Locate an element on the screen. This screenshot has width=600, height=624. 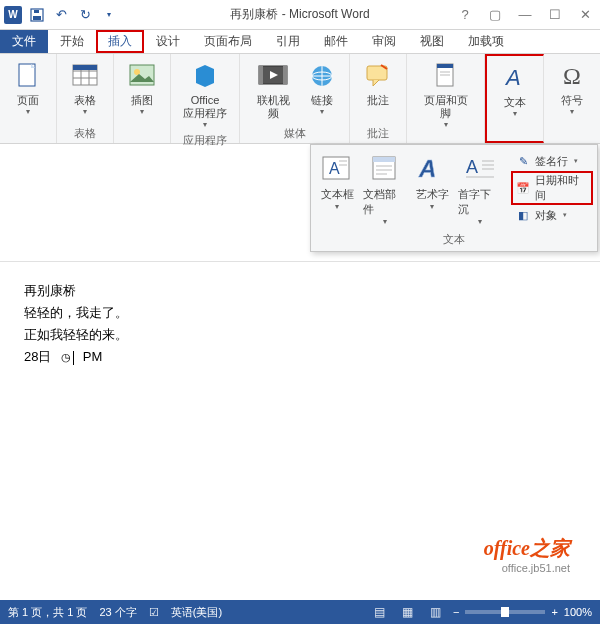
tab-design: 设计 is located at coordinates (168, 42).